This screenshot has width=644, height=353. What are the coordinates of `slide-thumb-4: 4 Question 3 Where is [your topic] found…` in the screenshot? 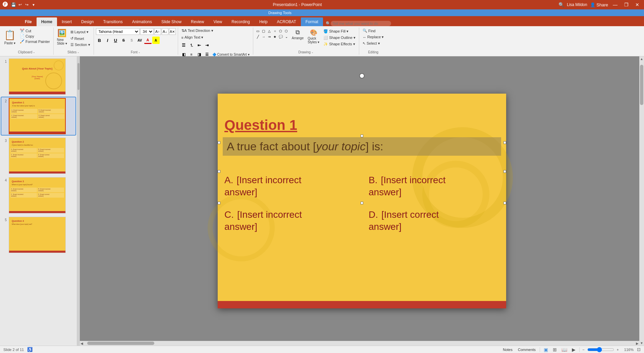 It's located at (38, 195).